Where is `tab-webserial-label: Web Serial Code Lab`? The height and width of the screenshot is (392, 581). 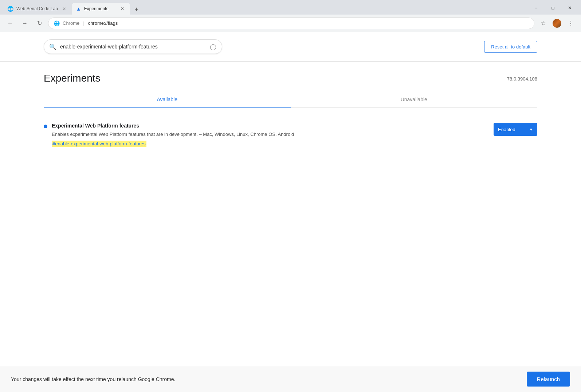 tab-webserial-label: Web Serial Code Lab is located at coordinates (37, 9).